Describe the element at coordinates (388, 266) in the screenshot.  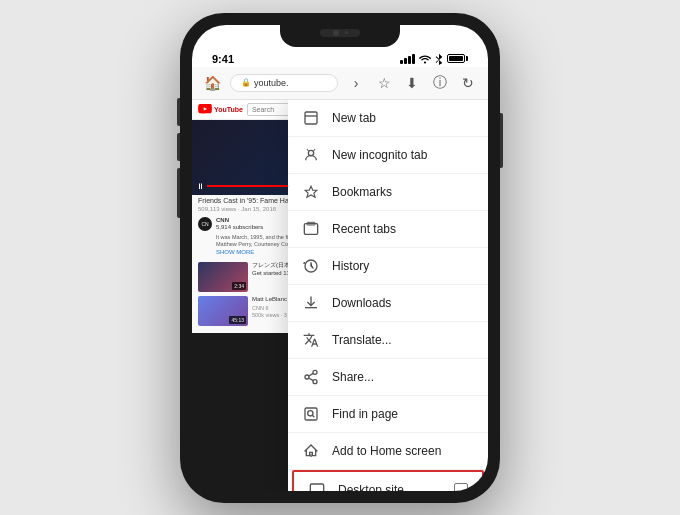
I see `menu-item-history: History` at that location.